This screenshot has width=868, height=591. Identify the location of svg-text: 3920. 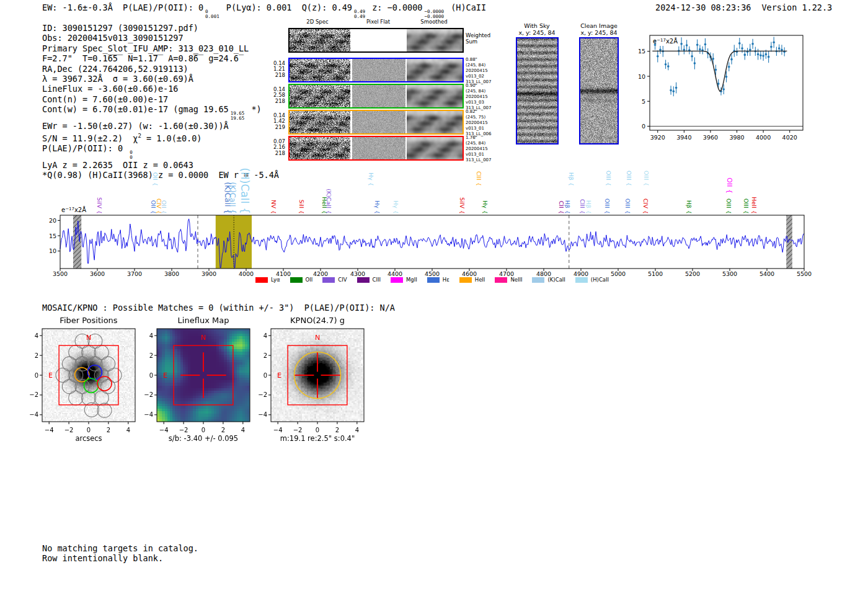
(658, 138).